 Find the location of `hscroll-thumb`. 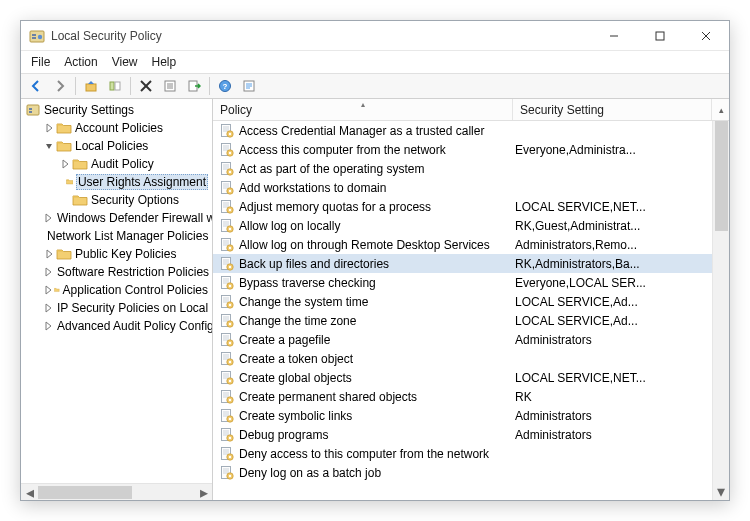

hscroll-thumb is located at coordinates (85, 492).